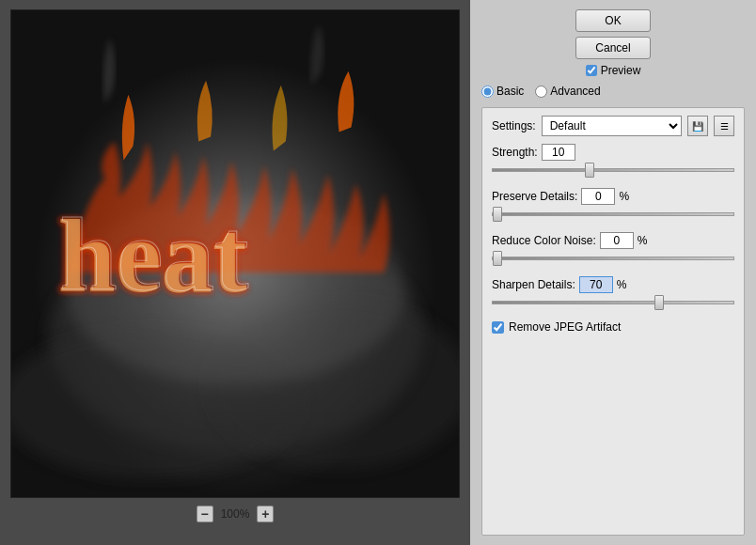 Image resolution: width=756 pixels, height=545 pixels. Describe the element at coordinates (613, 21) in the screenshot. I see `ok-button: OK` at that location.